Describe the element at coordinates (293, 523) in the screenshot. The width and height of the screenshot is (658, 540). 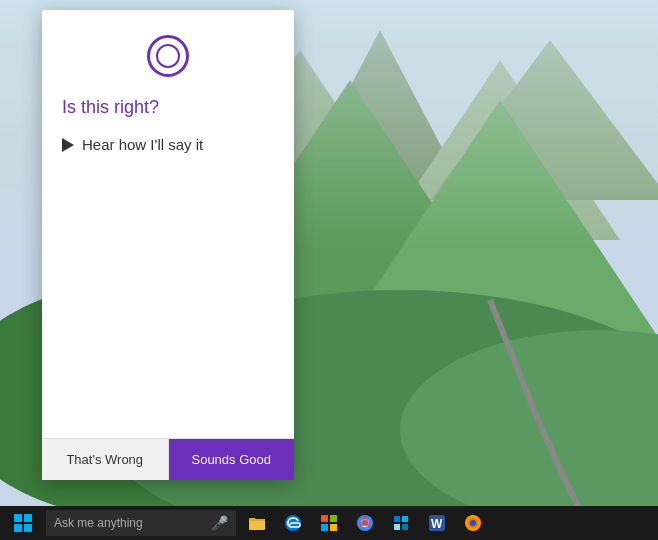
I see `edge-browser-icon` at that location.